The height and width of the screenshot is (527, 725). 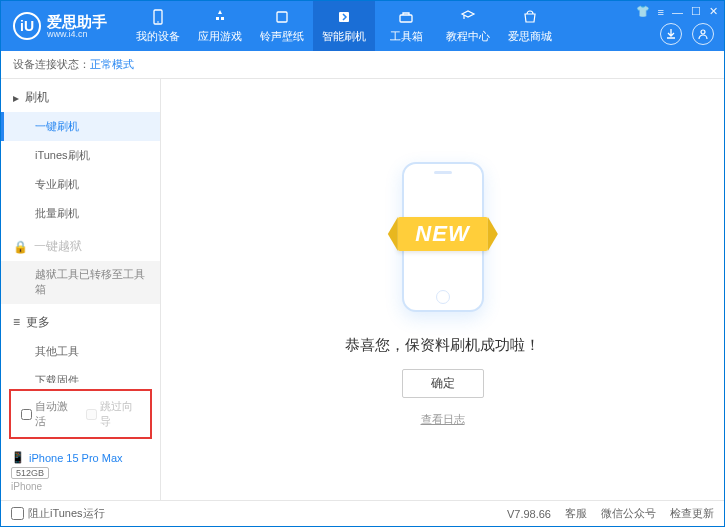 What do you see at coordinates (344, 17) in the screenshot?
I see `flash-icon` at bounding box center [344, 17].